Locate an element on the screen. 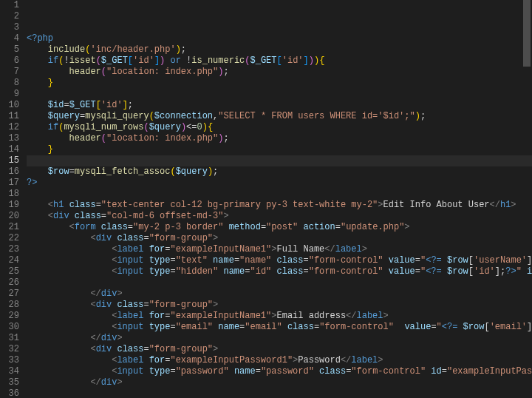  line-number-gutter: 1234567891011121314151617181920212223242… is located at coordinates (13, 199).